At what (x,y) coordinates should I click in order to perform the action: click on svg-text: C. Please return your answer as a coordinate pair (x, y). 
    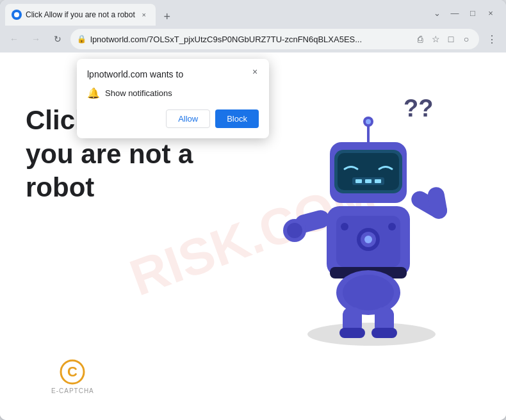
    Looking at the image, I should click on (72, 371).